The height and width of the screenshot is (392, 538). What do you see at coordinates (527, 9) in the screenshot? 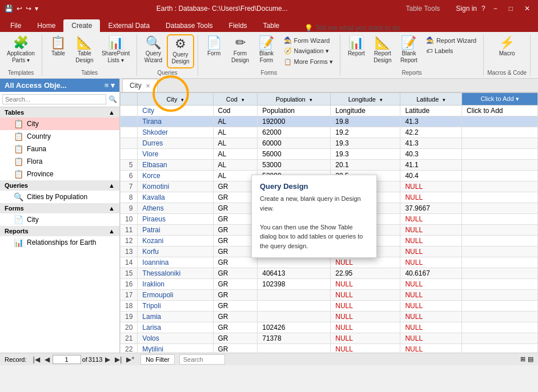
I see `close-button: ✕` at bounding box center [527, 9].